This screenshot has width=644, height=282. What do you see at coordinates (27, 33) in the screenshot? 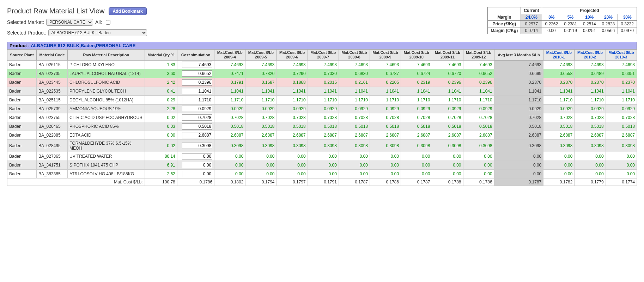
I see `product-label: Selected Product:` at bounding box center [27, 33].